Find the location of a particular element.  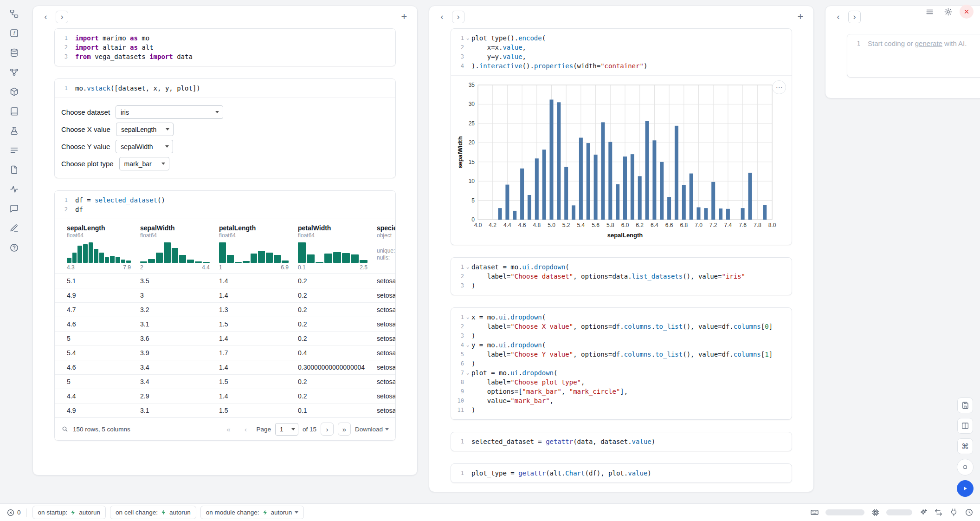

interrupt-icon is located at coordinates (965, 467).